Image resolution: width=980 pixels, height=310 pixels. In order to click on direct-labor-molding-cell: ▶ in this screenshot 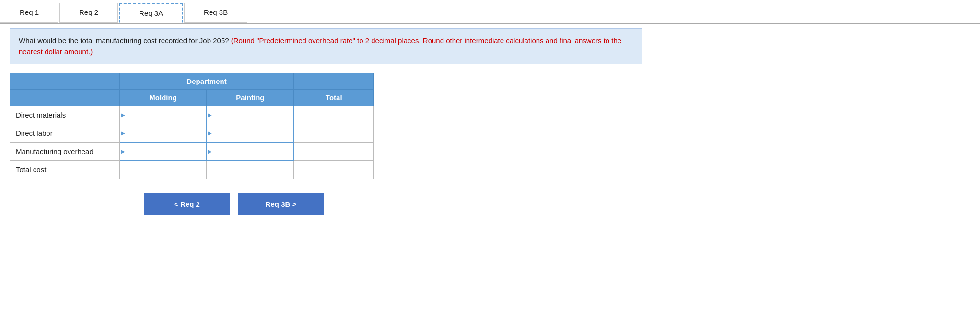, I will do `click(163, 133)`.